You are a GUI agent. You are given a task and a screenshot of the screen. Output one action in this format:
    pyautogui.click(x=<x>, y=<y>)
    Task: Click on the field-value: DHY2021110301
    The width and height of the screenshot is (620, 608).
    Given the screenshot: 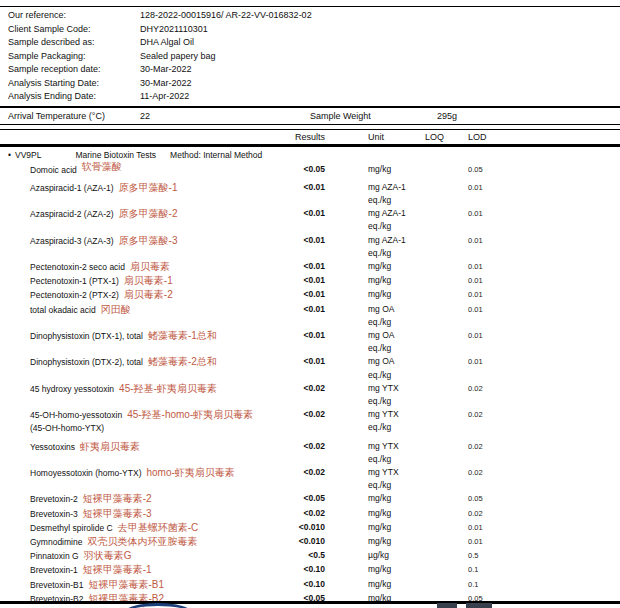 What is the action you would take?
    pyautogui.click(x=174, y=30)
    